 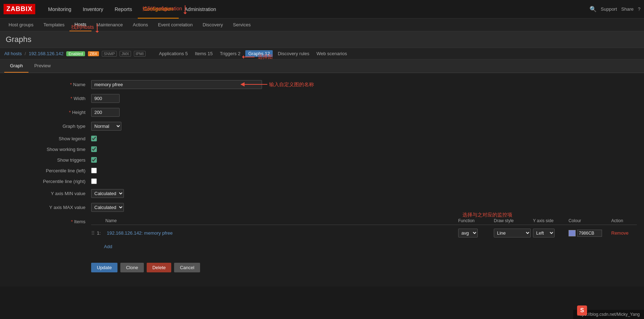 I want to click on annotation-arrow-name, so click(x=255, y=87).